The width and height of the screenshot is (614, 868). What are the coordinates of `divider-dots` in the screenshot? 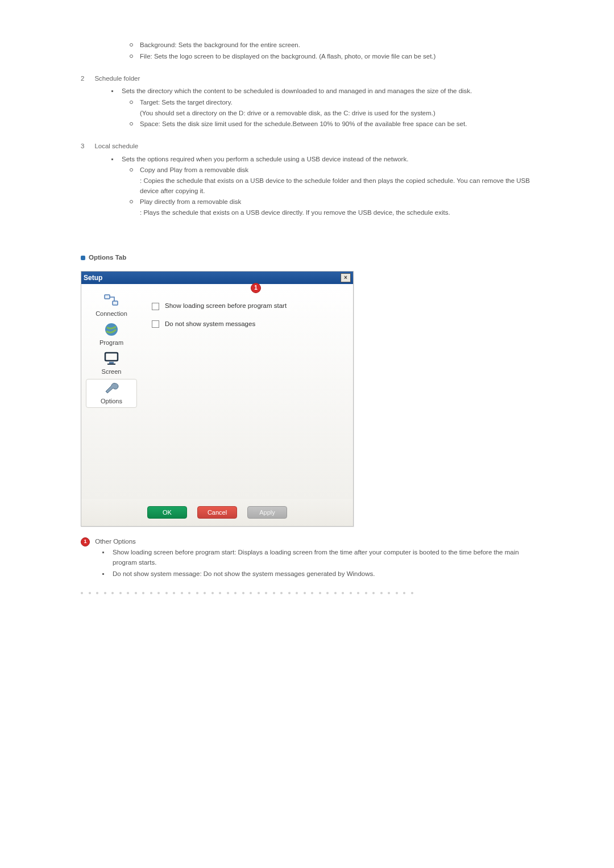 It's located at (309, 594).